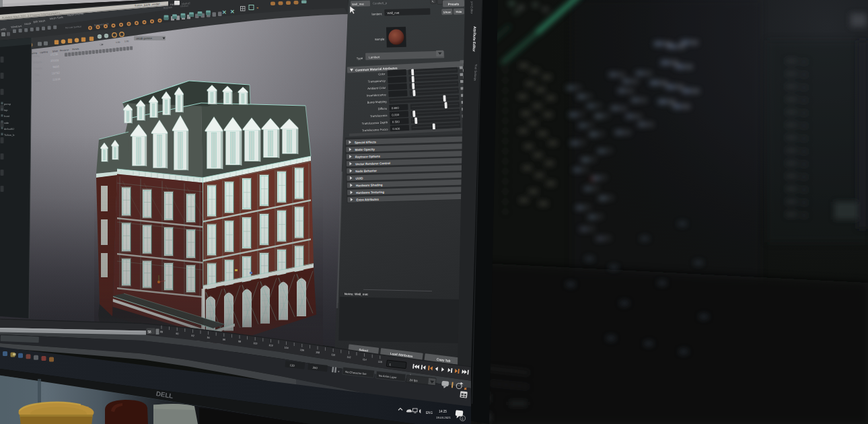 The width and height of the screenshot is (868, 424). I want to click on svg-text: 90, so click(178, 334).